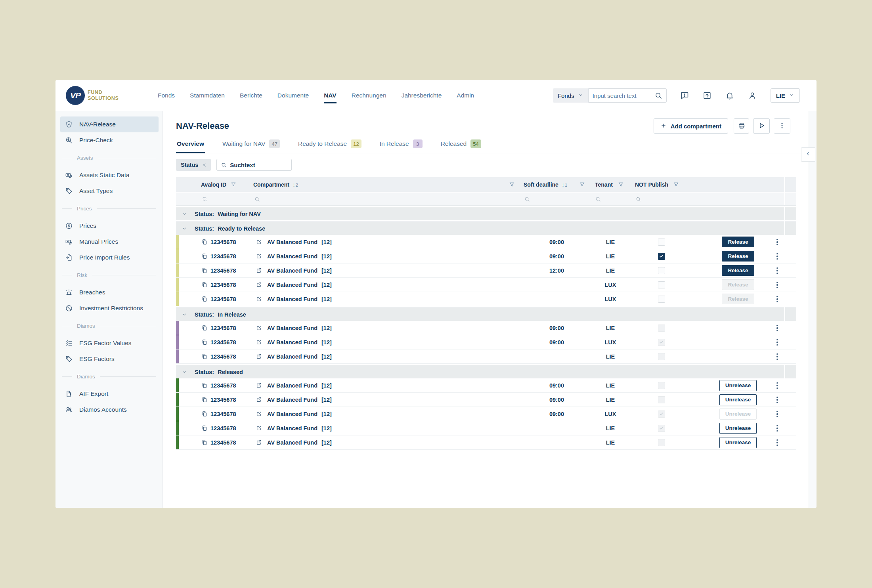 Image resolution: width=872 pixels, height=588 pixels. I want to click on group-row-ready-to-release: Status:Ready to Release, so click(486, 228).